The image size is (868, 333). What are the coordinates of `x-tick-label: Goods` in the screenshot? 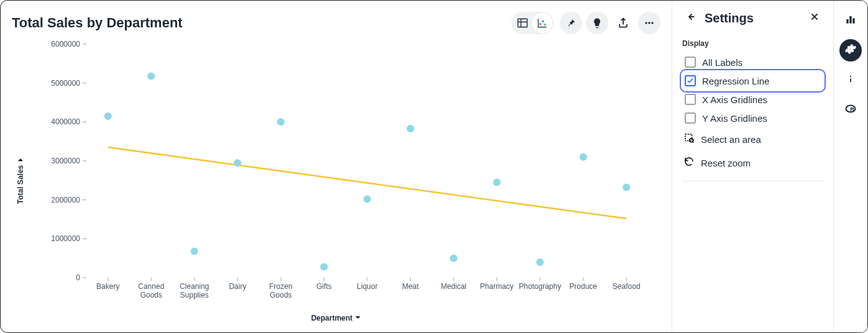 It's located at (152, 295).